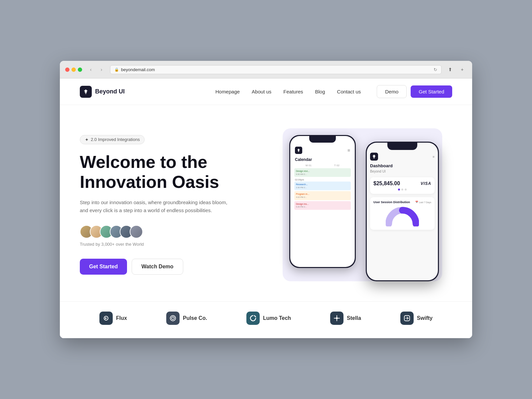  I want to click on cal-event-3: Program m... 4:10 PM Z..., so click(323, 196).